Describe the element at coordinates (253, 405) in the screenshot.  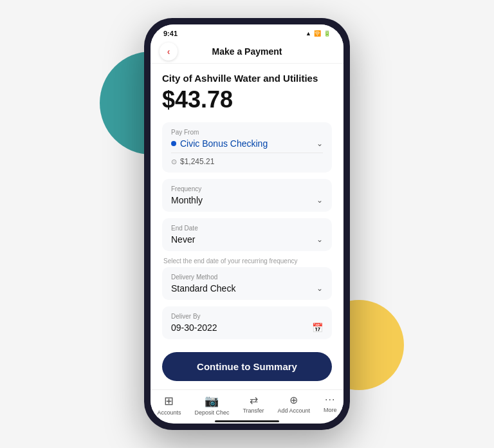
I see `nav-transfer: ⇄ Transfer` at that location.